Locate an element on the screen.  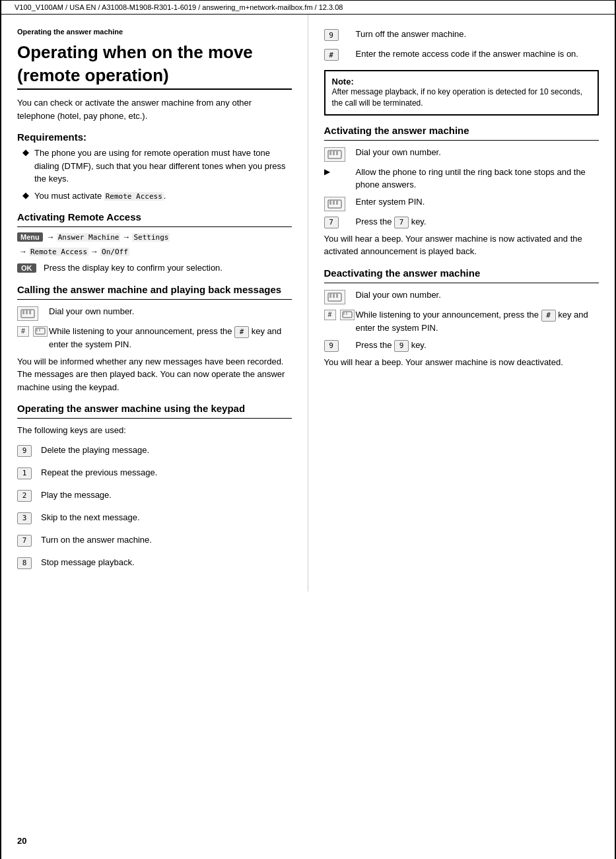
req-bullet-2: ◆ You must activate Remote Access. is located at coordinates (154, 196).